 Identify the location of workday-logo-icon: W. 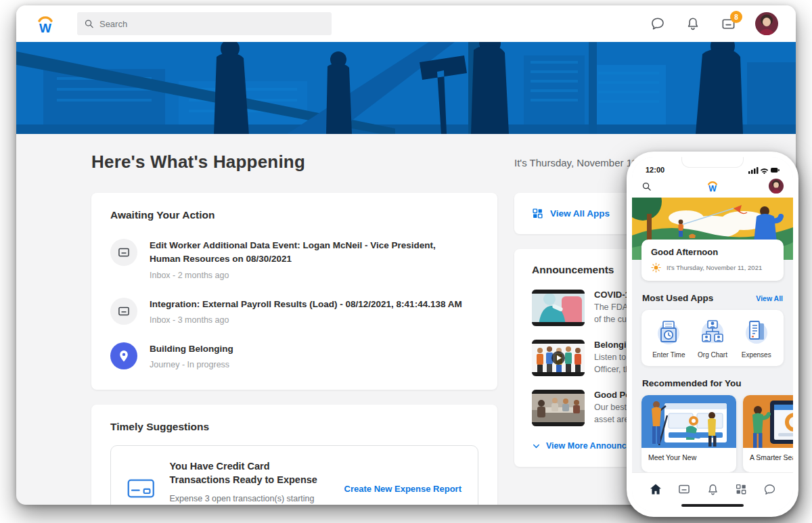
(45, 24).